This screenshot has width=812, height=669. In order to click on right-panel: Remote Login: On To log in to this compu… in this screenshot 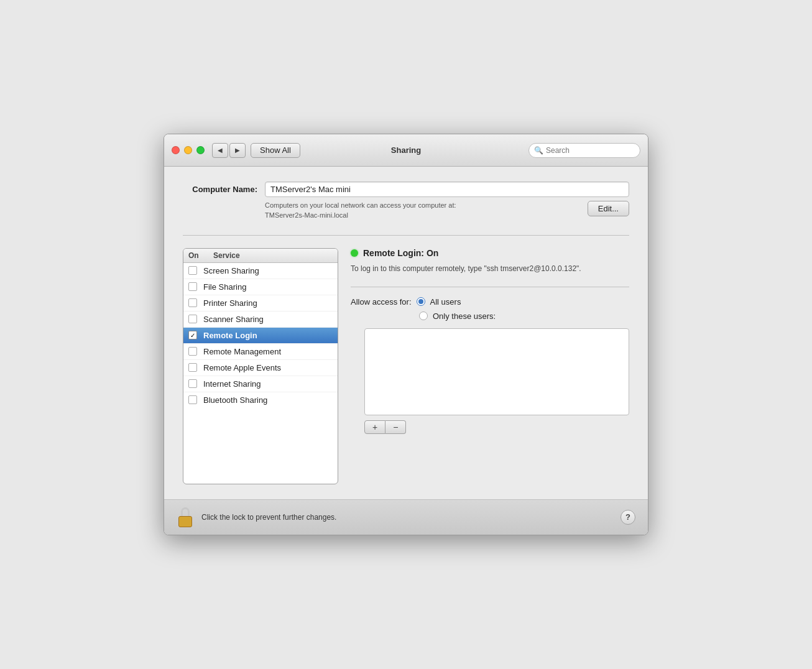, I will do `click(490, 366)`.